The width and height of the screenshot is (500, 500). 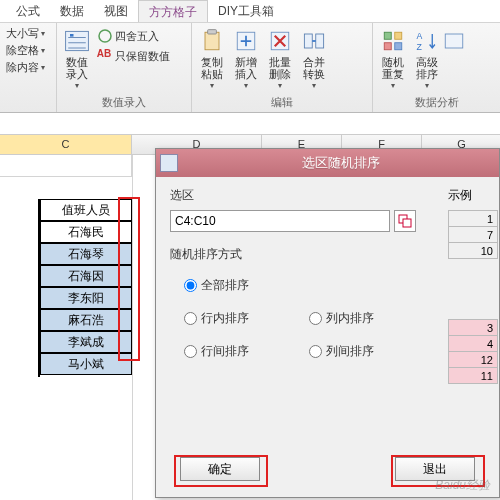 I want to click on radio-all: 全部排序, so click(x=216, y=286).